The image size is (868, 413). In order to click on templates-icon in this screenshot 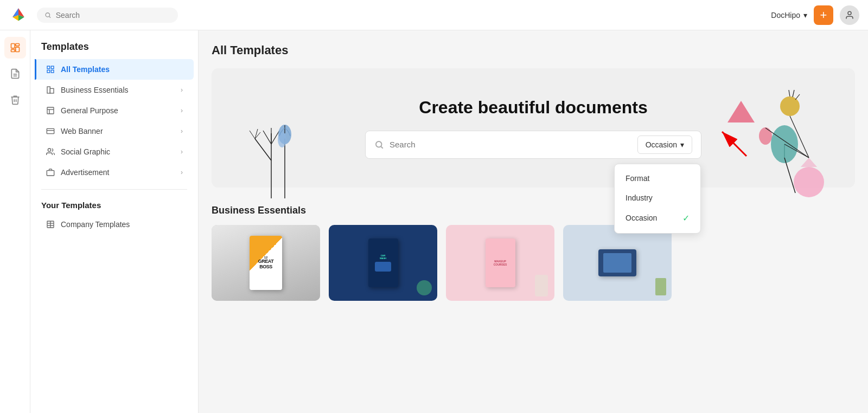, I will do `click(15, 48)`.